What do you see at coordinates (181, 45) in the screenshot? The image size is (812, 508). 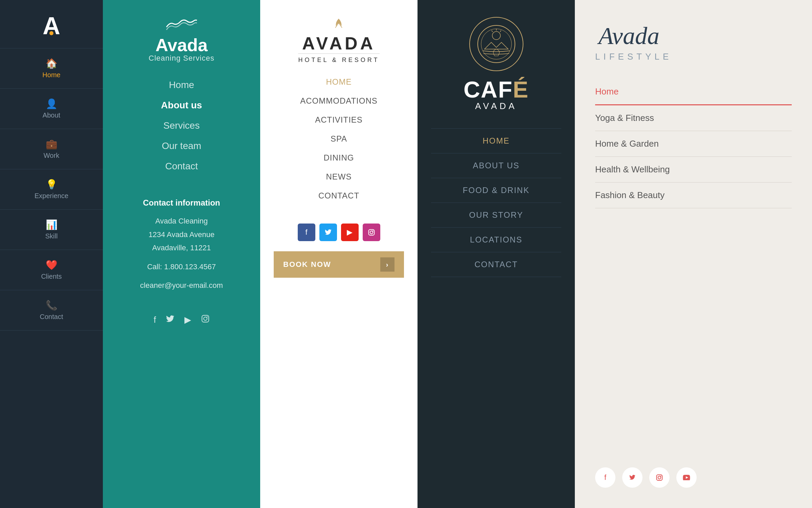 I see `cleaning-brand-name: Avada` at bounding box center [181, 45].